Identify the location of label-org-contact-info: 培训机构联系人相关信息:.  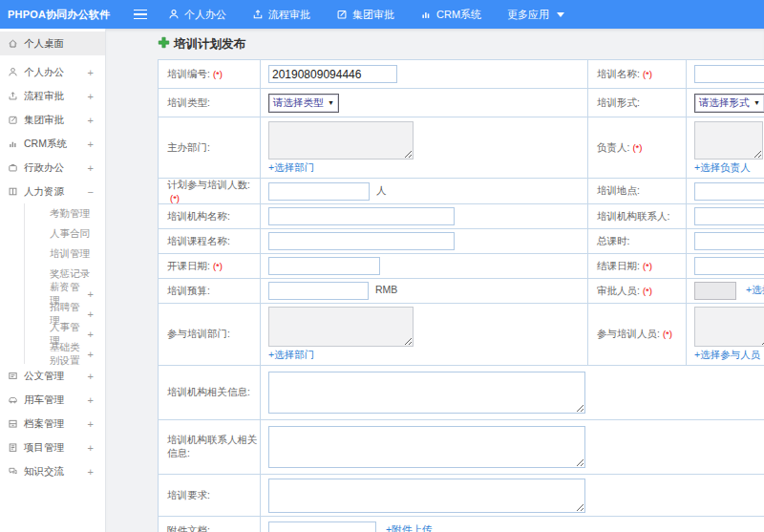
(210, 447).